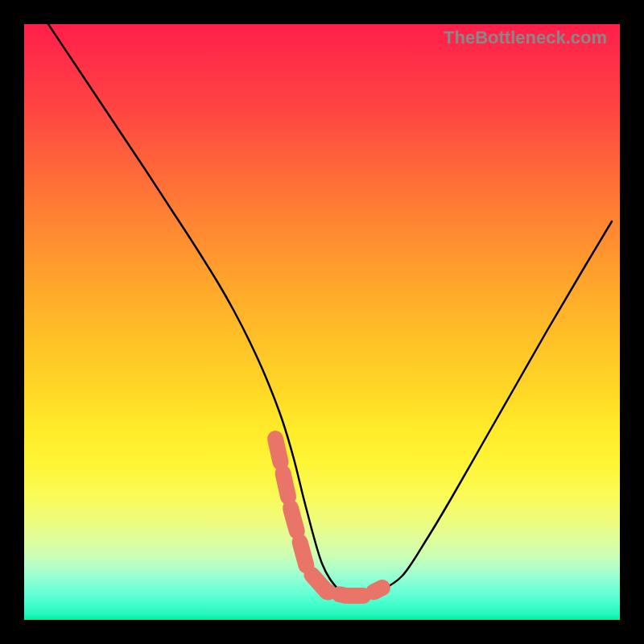  What do you see at coordinates (328, 517) in the screenshot?
I see `marker-path` at bounding box center [328, 517].